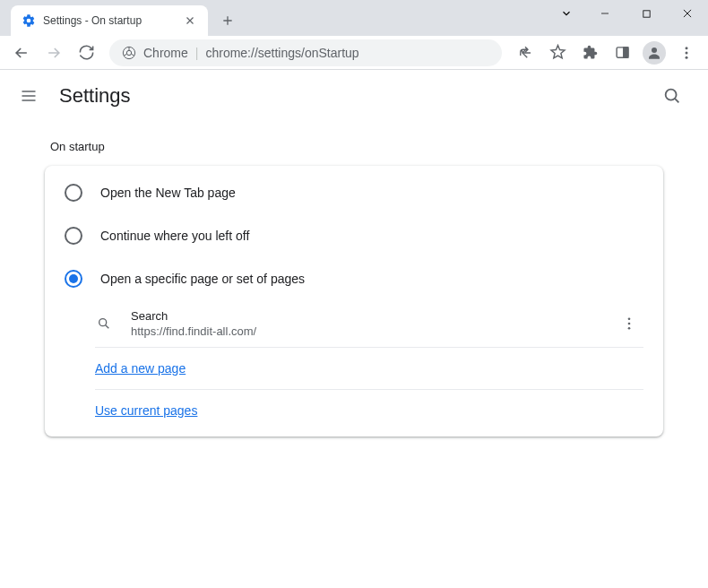 This screenshot has height=588, width=708. What do you see at coordinates (354, 53) in the screenshot?
I see `toolbar: Chrome | chrome://settings/onStartup` at bounding box center [354, 53].